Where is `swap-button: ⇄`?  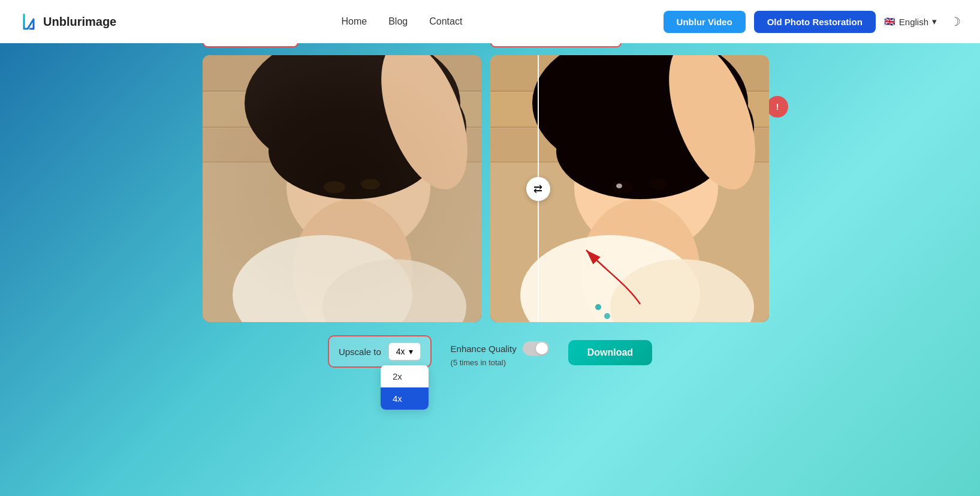
swap-button: ⇄ is located at coordinates (538, 189).